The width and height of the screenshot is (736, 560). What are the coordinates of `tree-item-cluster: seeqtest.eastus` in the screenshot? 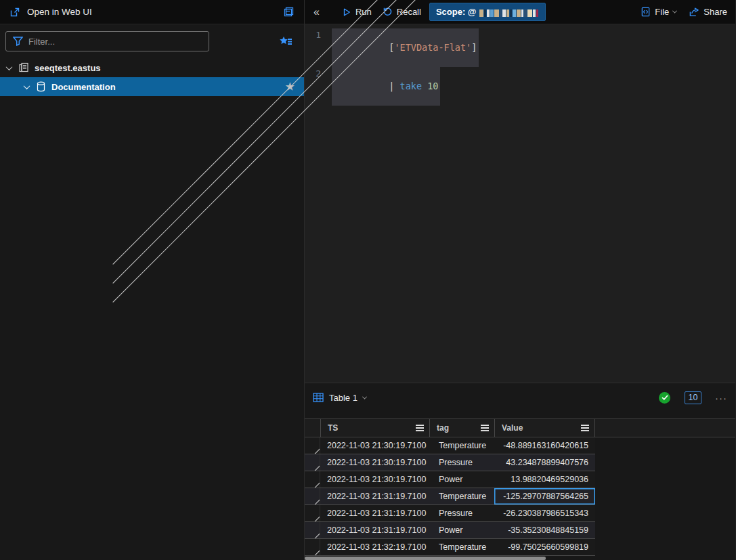 It's located at (152, 68).